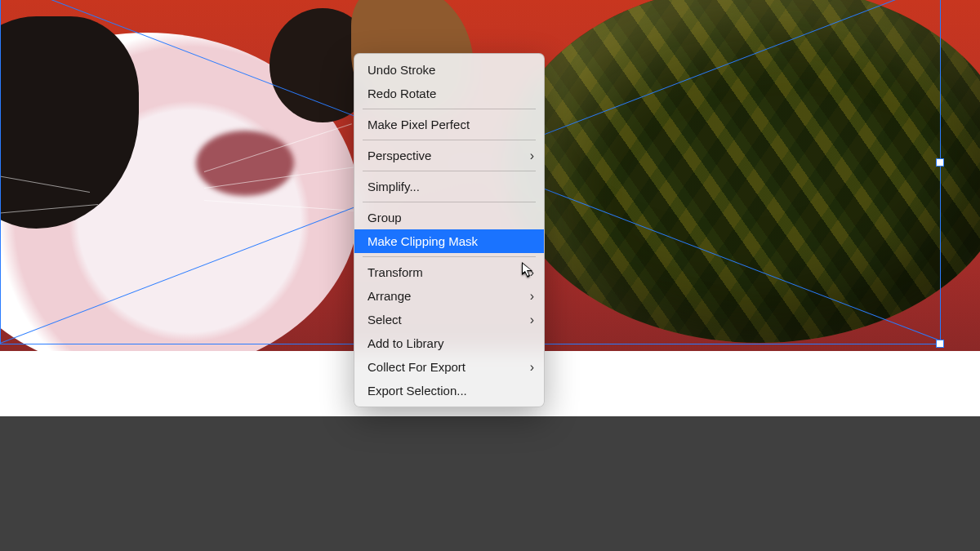 This screenshot has width=980, height=551. I want to click on menu-item-add-to-library: Add to Library, so click(449, 343).